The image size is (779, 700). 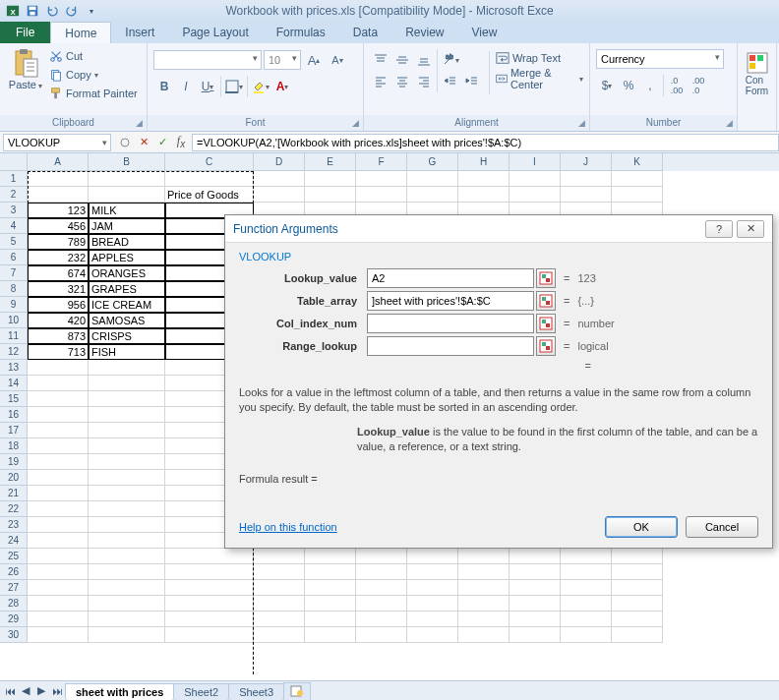 What do you see at coordinates (261, 87) in the screenshot?
I see `fill-color-button` at bounding box center [261, 87].